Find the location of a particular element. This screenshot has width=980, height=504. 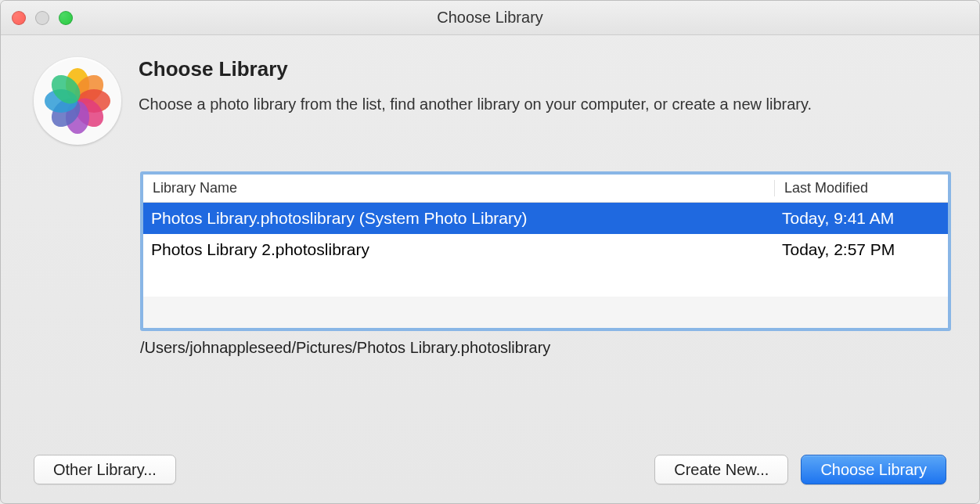

selected-library-path: /Users/johnappleseed/Pictures/Photos Lib… is located at coordinates (543, 347).